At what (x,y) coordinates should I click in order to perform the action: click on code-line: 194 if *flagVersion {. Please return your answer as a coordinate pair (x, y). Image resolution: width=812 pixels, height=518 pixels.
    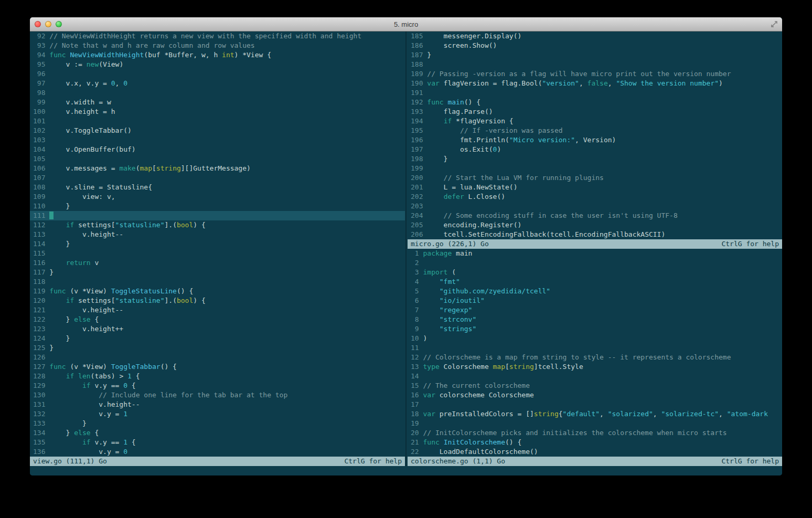
    Looking at the image, I should click on (595, 121).